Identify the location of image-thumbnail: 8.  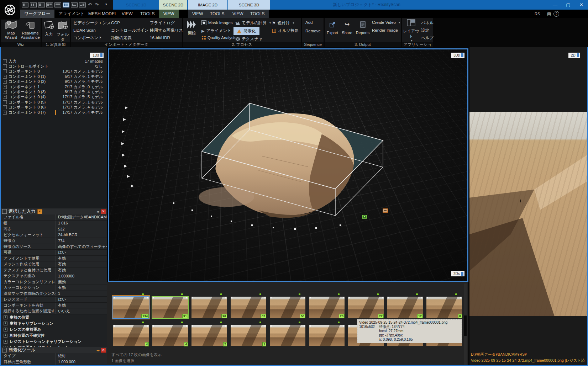
(444, 307).